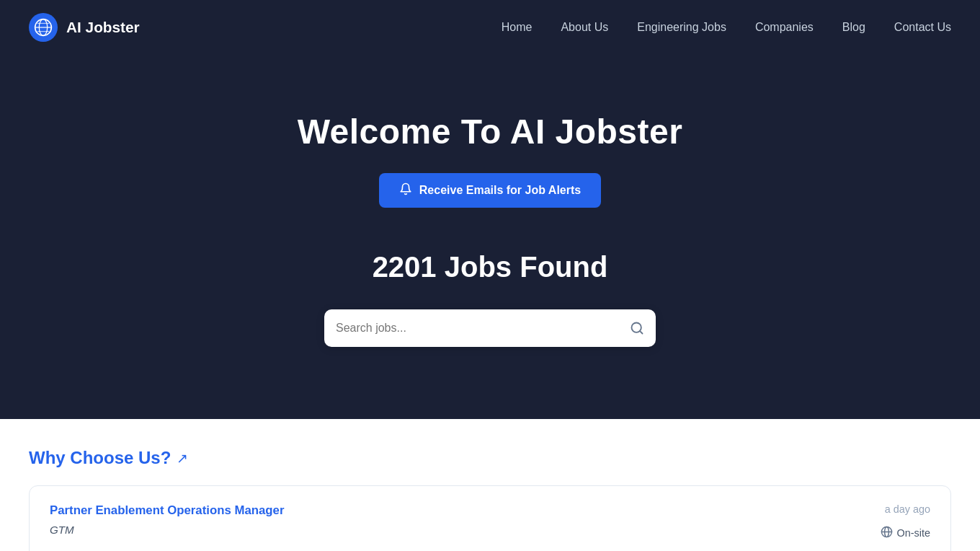  Describe the element at coordinates (517, 27) in the screenshot. I see `nav-home: Home` at that location.